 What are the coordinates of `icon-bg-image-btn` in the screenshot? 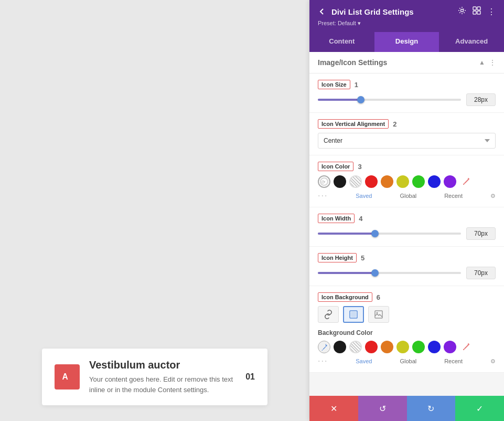 It's located at (379, 314).